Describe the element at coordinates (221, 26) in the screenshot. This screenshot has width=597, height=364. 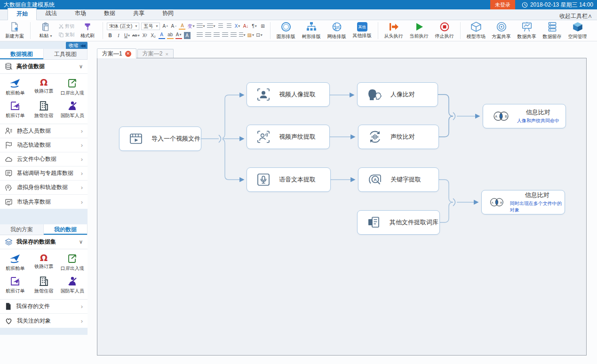
I see `decrease-indent-button` at that location.